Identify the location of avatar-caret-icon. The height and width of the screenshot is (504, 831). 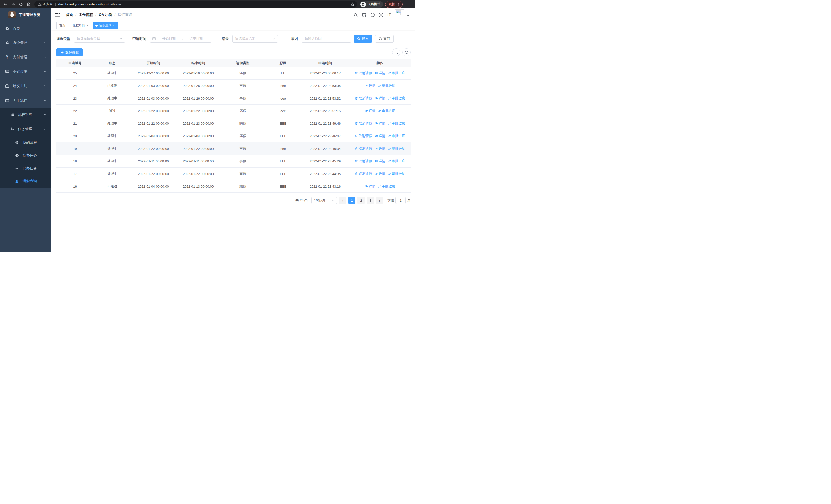
(408, 16).